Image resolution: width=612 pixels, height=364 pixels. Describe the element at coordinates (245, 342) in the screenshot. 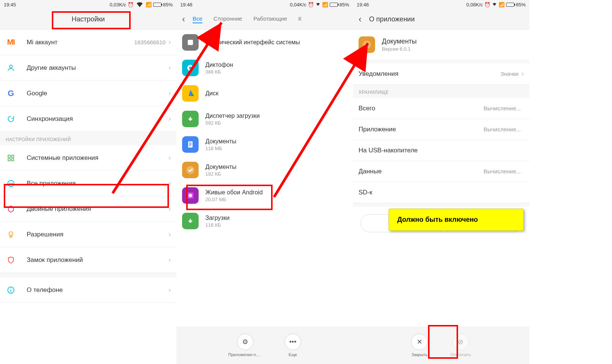

I see `gear-icon: ⚙` at that location.